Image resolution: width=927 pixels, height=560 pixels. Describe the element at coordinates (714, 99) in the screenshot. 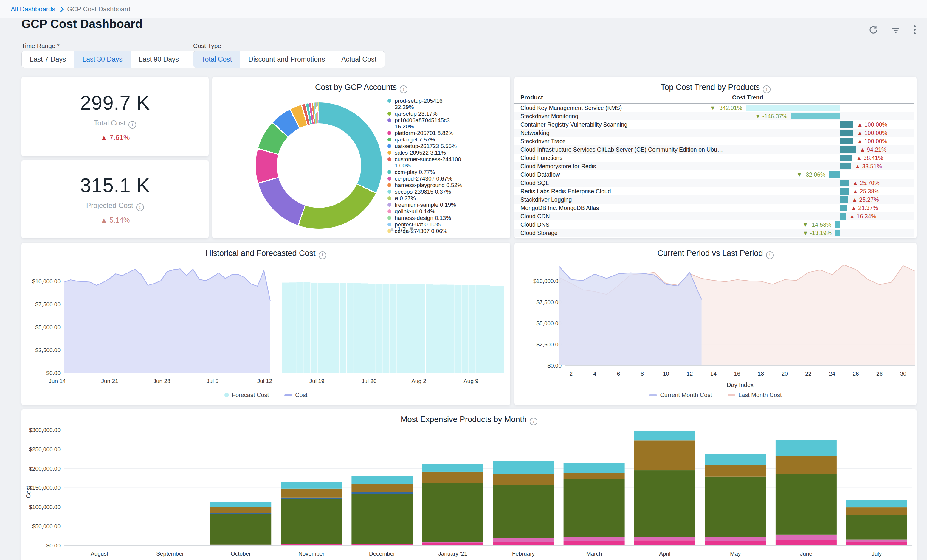

I see `table-header: Product Cost Trend` at that location.